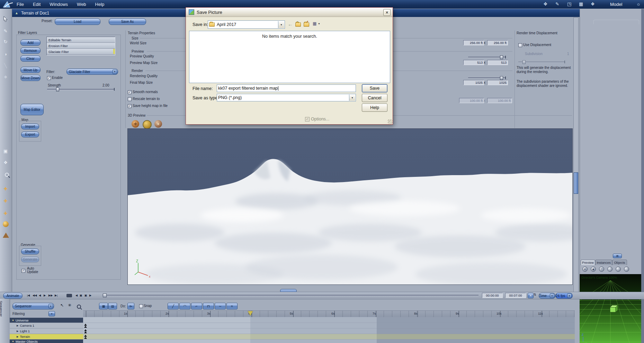 Image resolution: width=644 pixels, height=343 pixels. Describe the element at coordinates (56, 295) in the screenshot. I see `go-to-end-button: ▶|` at that location.